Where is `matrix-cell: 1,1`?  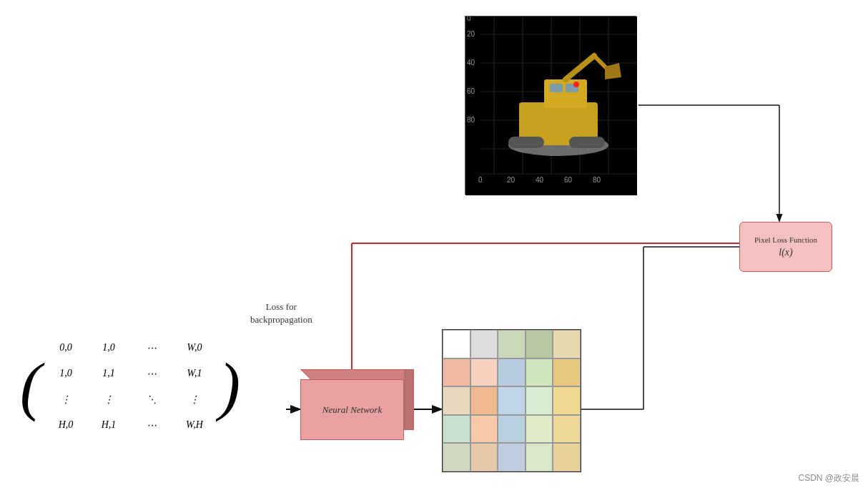 matrix-cell: 1,1 is located at coordinates (109, 374).